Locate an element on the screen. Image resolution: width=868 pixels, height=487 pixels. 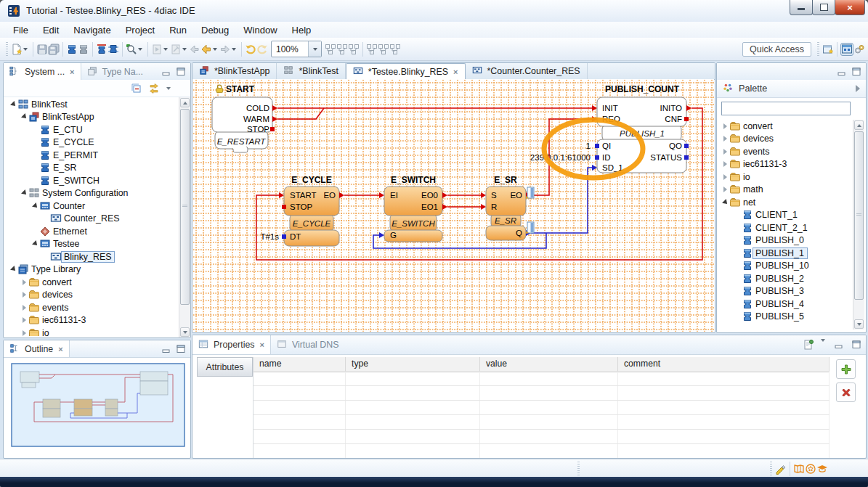
tree-item-convert: convert is located at coordinates (782, 126).